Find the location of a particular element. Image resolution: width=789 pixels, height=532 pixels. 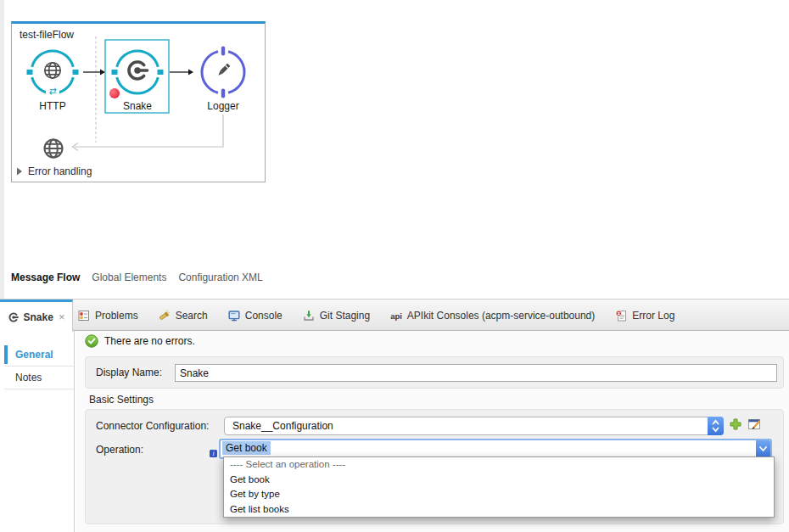

flow-title: test-fileFlow is located at coordinates (47, 35).